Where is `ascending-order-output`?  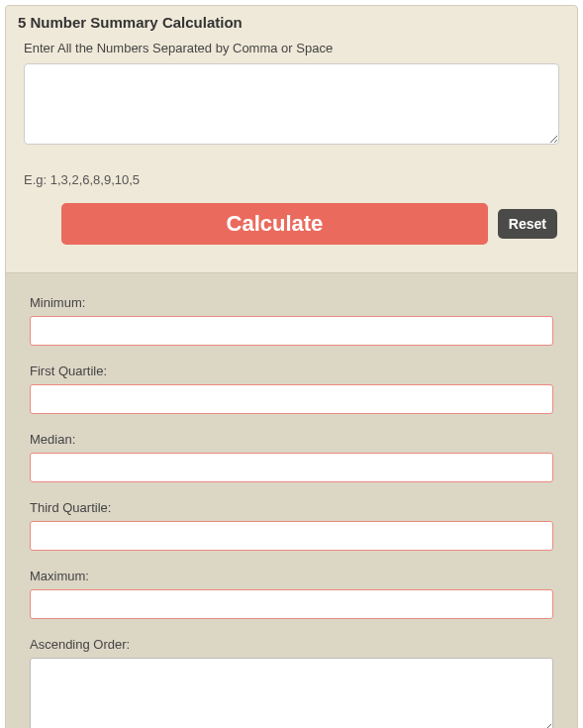
ascending-order-output is located at coordinates (291, 693).